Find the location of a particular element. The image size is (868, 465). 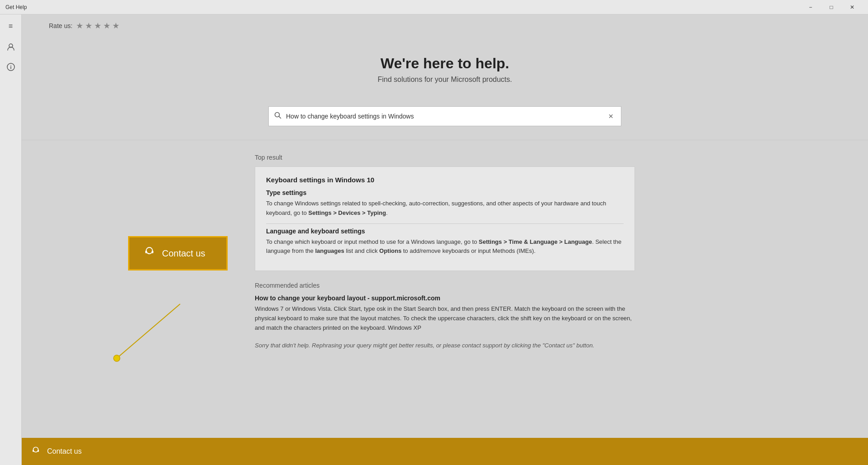

title-bar-left: Get Help is located at coordinates (16, 7).